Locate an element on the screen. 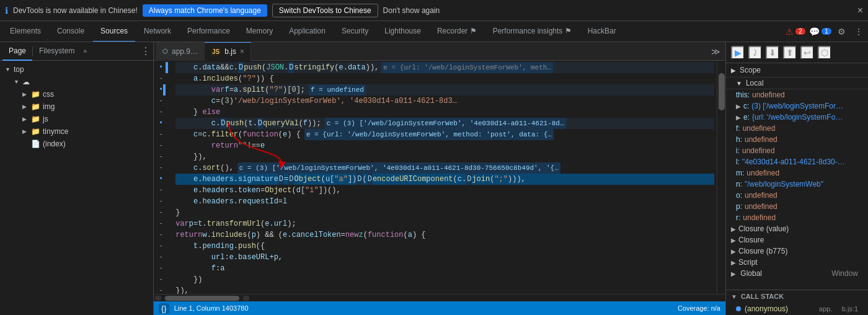  scope-row-c: ▶ c:(3) ['/web/loginSystemFor… is located at coordinates (797, 106).